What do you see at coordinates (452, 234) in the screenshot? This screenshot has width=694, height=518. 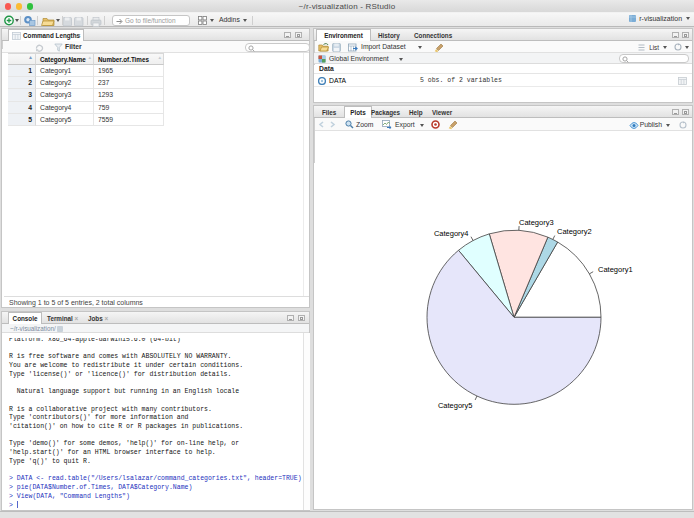 I see `svg-text: Category4` at bounding box center [452, 234].